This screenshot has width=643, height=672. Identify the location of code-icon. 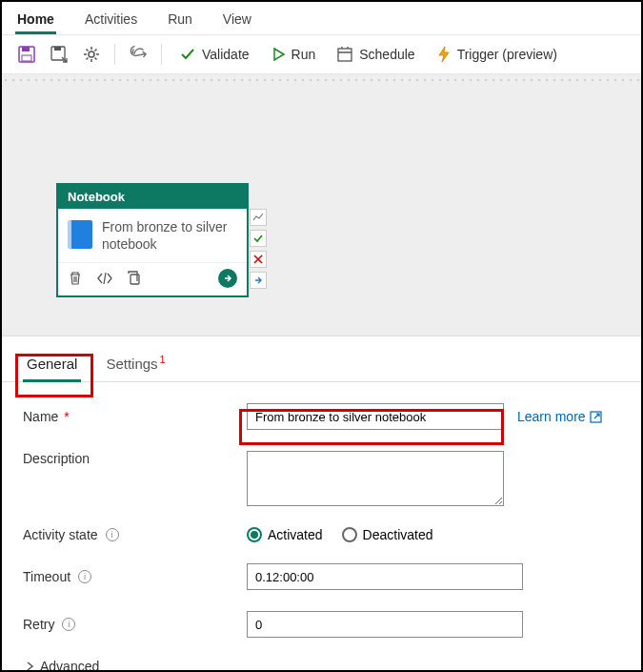
(105, 278).